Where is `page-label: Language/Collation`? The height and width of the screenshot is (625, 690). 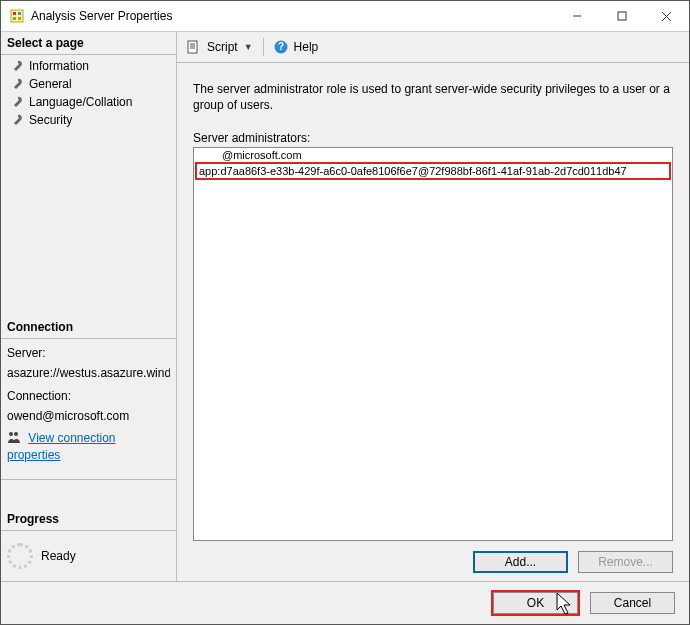 page-label: Language/Collation is located at coordinates (80, 102).